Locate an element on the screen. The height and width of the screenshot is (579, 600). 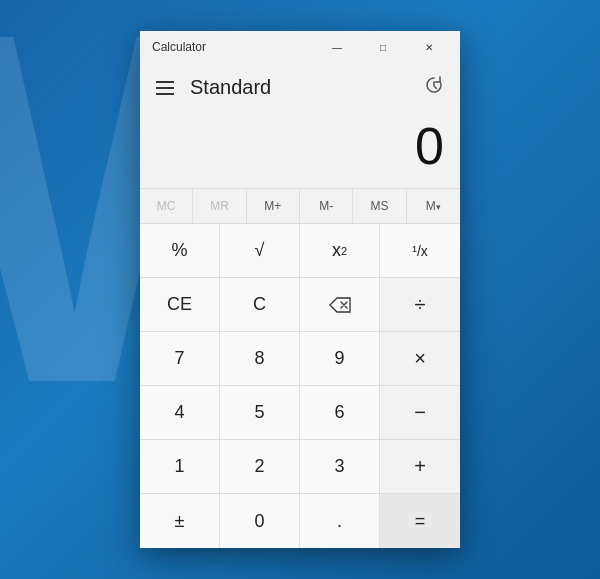
multiply-button: × is located at coordinates (420, 359).